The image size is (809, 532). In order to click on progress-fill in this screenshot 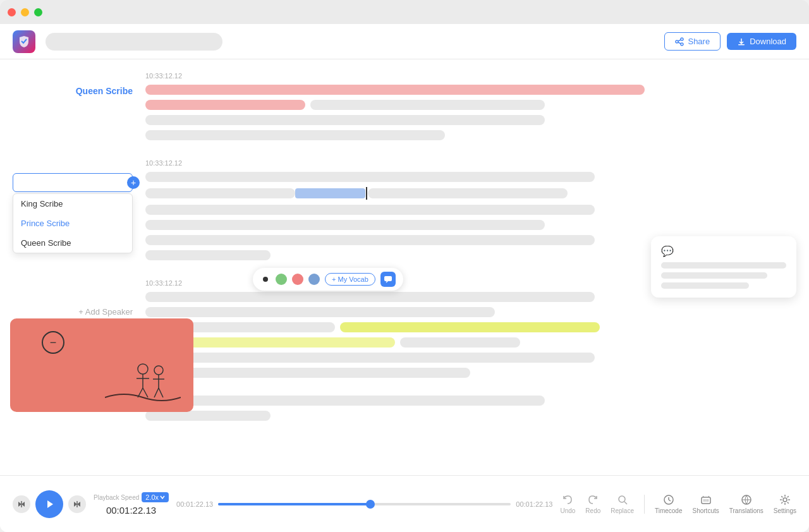, I will do `click(295, 504)`.